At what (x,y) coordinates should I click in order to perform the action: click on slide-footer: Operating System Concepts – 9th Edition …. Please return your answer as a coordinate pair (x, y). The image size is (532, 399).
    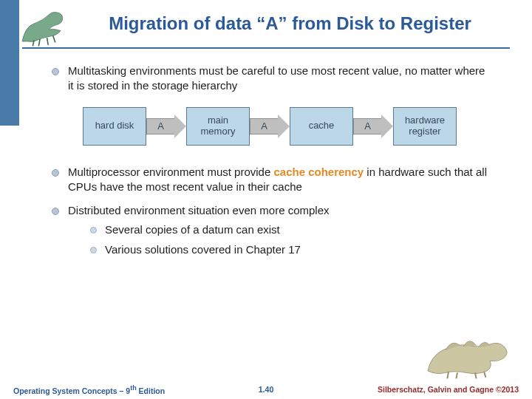
    Looking at the image, I should click on (266, 389).